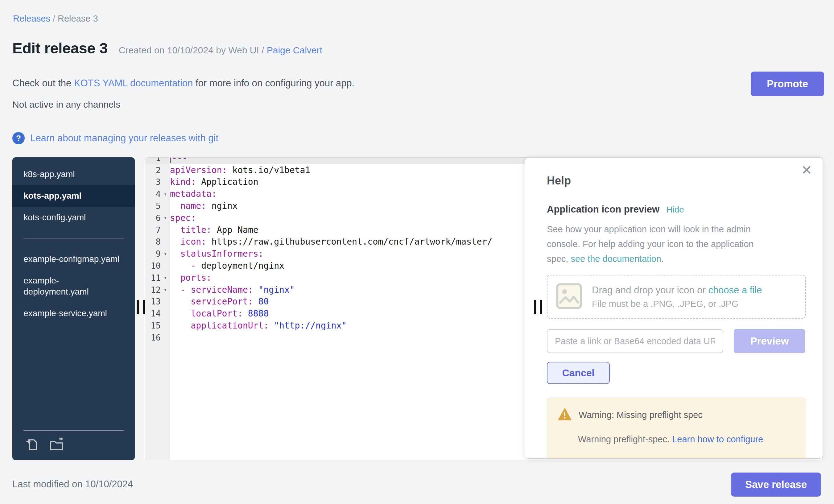 The height and width of the screenshot is (504, 834). What do you see at coordinates (676, 428) in the screenshot?
I see `preflight-warning-box: Warning: Missing preflight spec Warning …` at bounding box center [676, 428].